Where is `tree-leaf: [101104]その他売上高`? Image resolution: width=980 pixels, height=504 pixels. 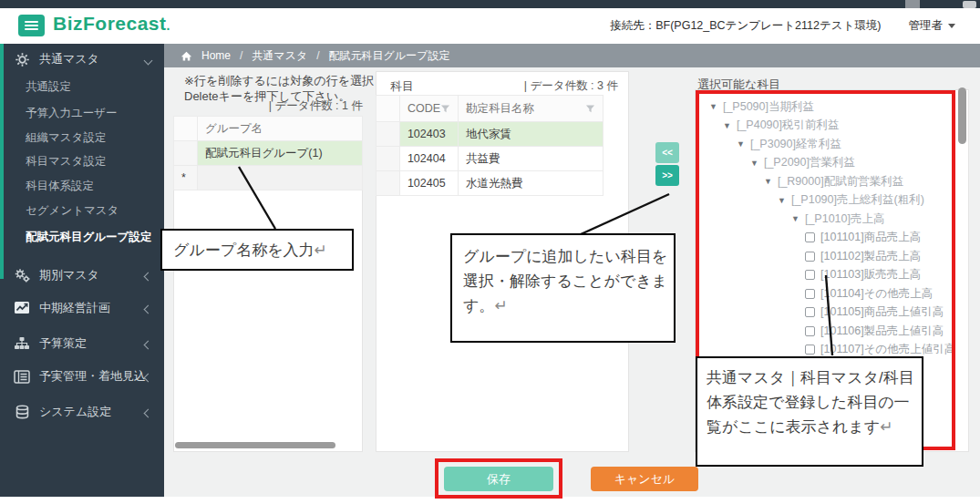
tree-leaf: [101104]その他売上高 is located at coordinates (829, 293).